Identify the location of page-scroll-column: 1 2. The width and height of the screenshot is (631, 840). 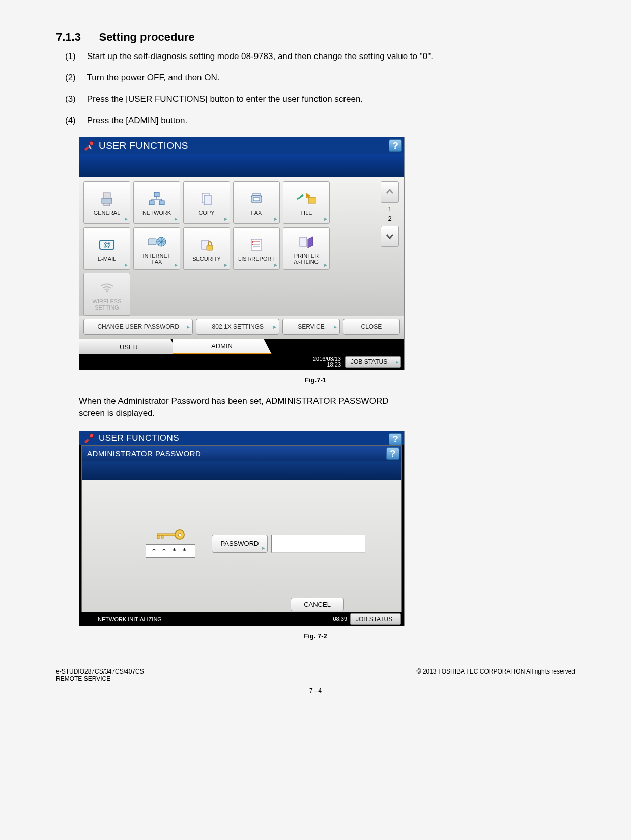
(390, 248).